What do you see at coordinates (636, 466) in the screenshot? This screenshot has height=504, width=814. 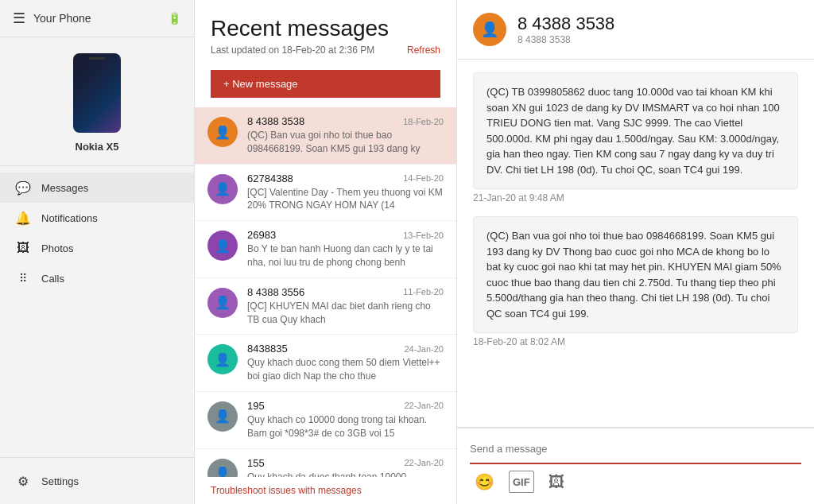 I see `conversation-input-area: 😊 GIF 🖼` at bounding box center [636, 466].